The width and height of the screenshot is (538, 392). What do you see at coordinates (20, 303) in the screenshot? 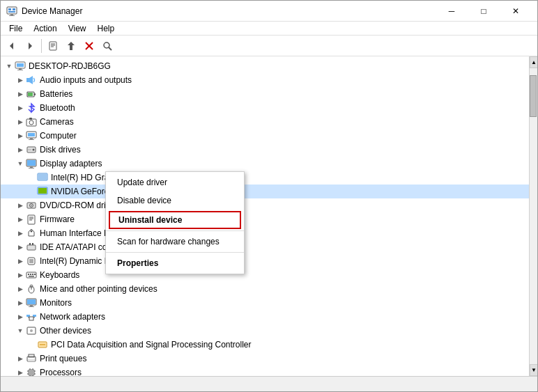
I see `monitors-expand-icon: ▶` at bounding box center [20, 303].